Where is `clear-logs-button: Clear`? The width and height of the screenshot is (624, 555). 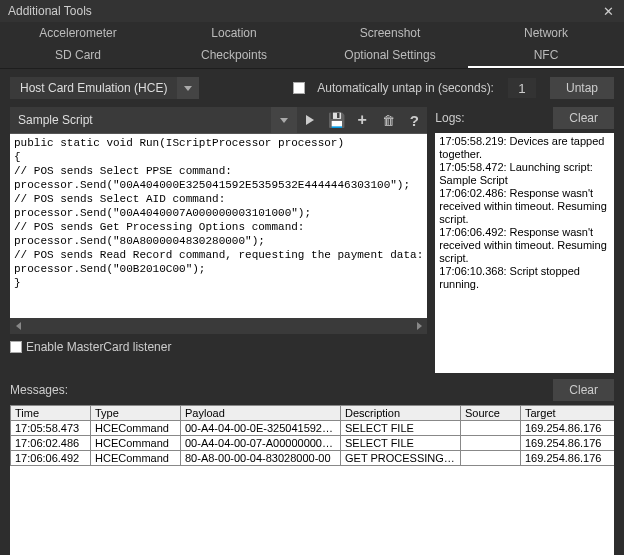 clear-logs-button: Clear is located at coordinates (584, 118).